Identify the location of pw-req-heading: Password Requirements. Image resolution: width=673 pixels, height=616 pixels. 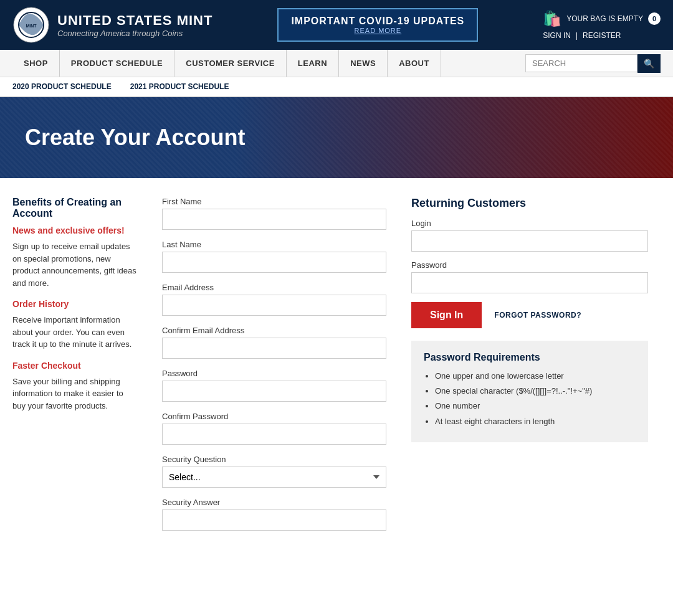
(530, 358).